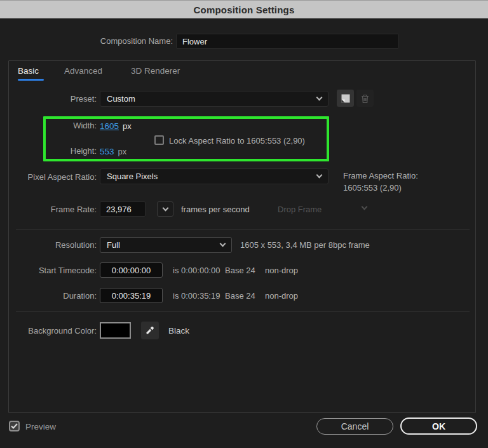  I want to click on duration-label: Duration:, so click(48, 296).